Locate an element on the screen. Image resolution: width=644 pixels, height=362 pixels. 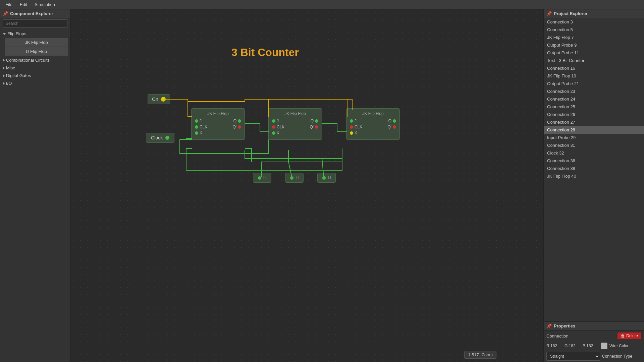
sidebar: 📌 Component Explorer Flip Flops JK Flip … is located at coordinates (35, 186).